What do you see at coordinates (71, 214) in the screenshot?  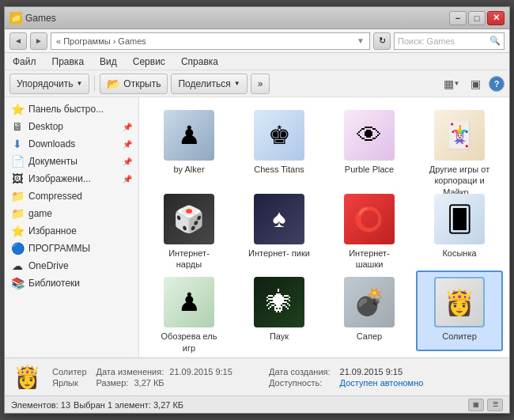 I see `sidebar-item-game: 📁 game` at bounding box center [71, 214].